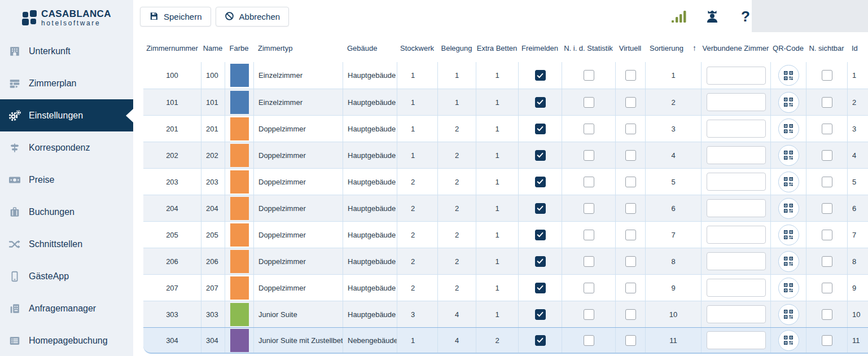 This screenshot has width=868, height=356. Describe the element at coordinates (588, 49) in the screenshot. I see `column-header-n-i-d-statistik: N. i. d. Statistik` at that location.